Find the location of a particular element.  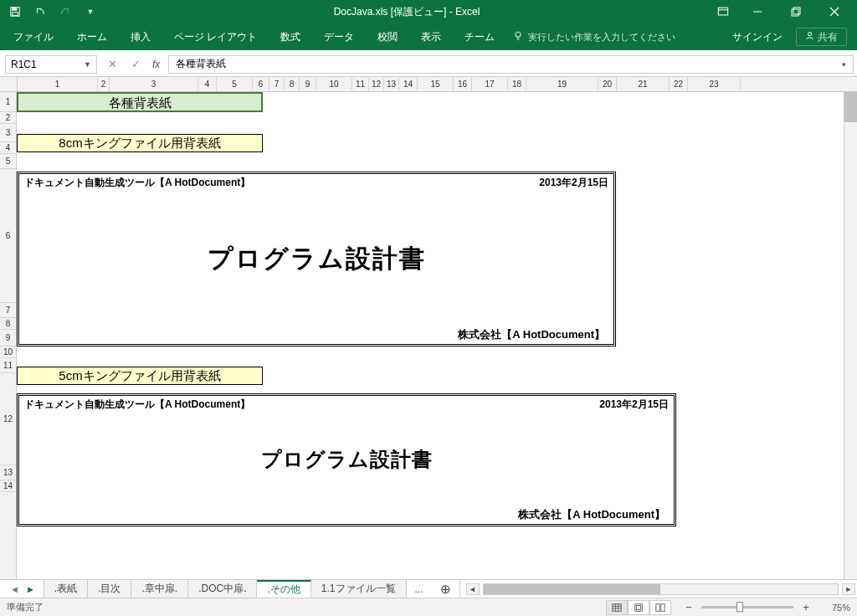

zoom-out-button: − is located at coordinates (689, 608).